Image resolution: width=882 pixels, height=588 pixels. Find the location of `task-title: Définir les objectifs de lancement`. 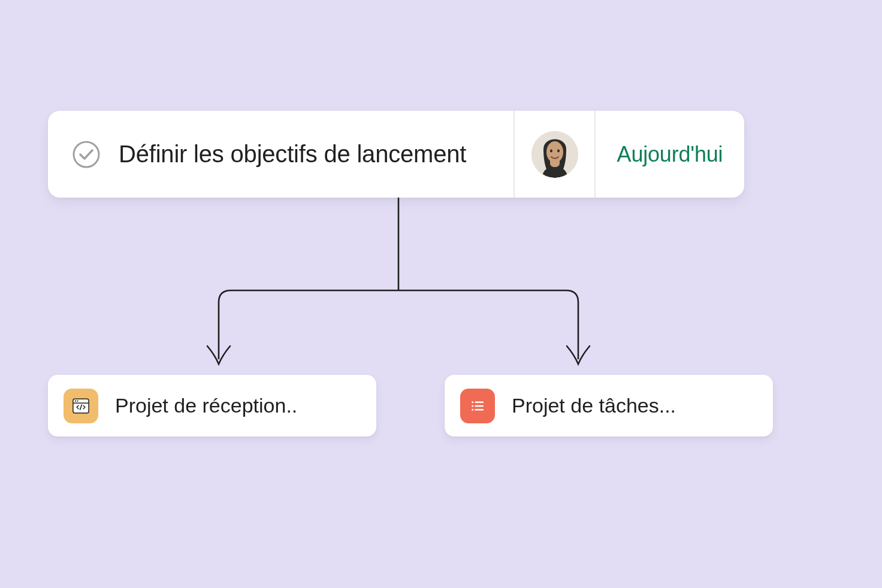

task-title: Définir les objectifs de lancement is located at coordinates (292, 154).